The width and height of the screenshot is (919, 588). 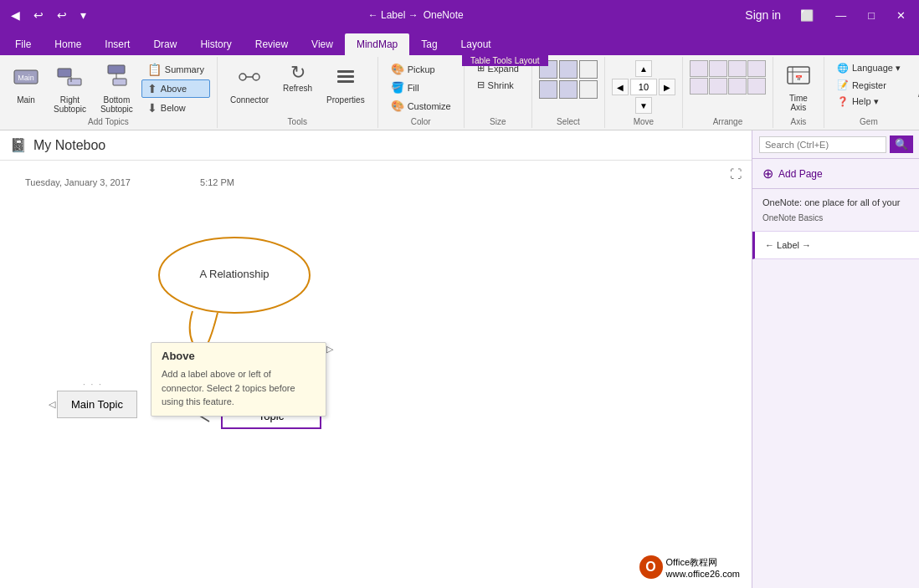 What do you see at coordinates (15, 15) in the screenshot?
I see `back-button: ◀` at bounding box center [15, 15].